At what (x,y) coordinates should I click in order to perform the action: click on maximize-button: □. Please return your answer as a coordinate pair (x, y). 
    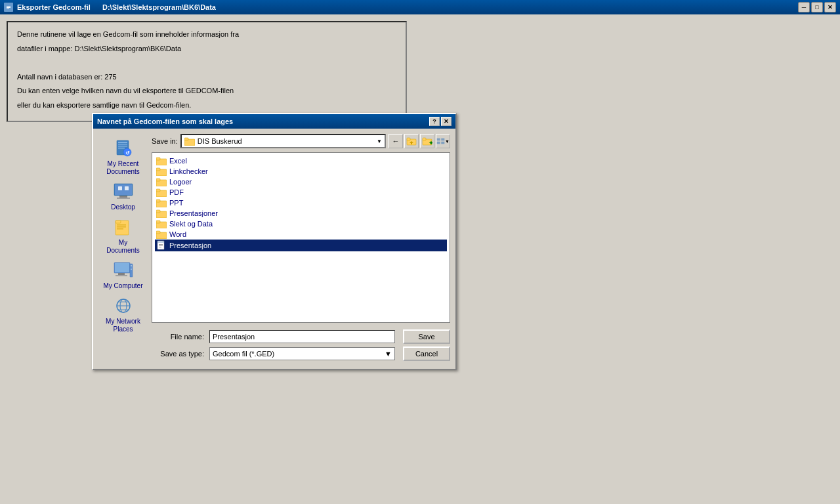
    Looking at the image, I should click on (817, 7).